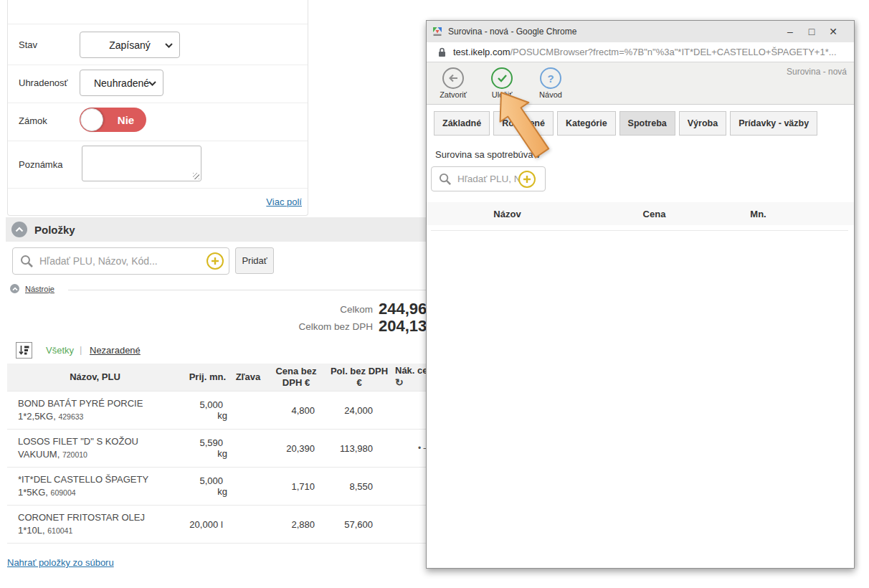 The width and height of the screenshot is (869, 588). What do you see at coordinates (28, 44) in the screenshot?
I see `stav-label: Stav` at bounding box center [28, 44].